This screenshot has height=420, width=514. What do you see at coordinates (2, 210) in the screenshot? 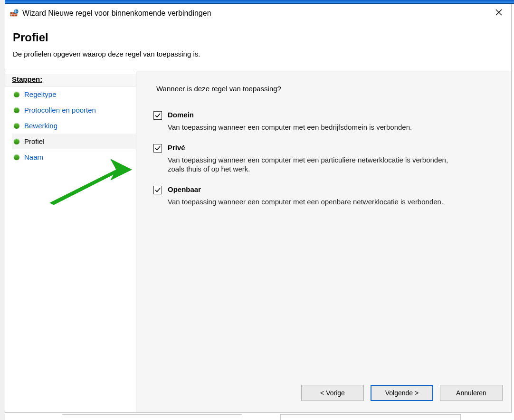
I see `background-fragment` at bounding box center [2, 210].